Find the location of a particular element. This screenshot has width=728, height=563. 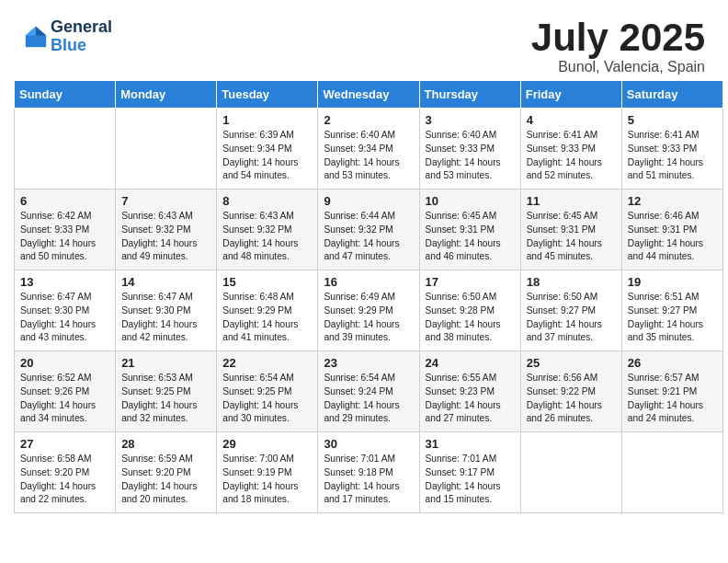

title-location: Bunol, Valencia, Spain is located at coordinates (618, 67).